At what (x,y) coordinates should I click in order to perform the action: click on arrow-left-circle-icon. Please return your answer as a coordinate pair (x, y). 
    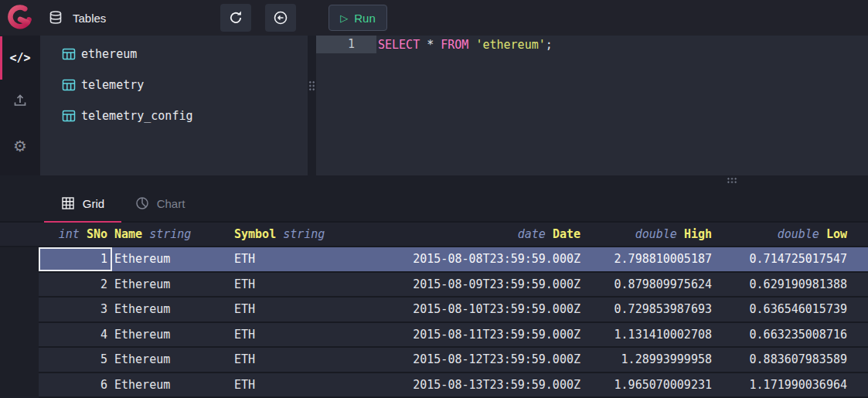
    Looking at the image, I should click on (281, 18).